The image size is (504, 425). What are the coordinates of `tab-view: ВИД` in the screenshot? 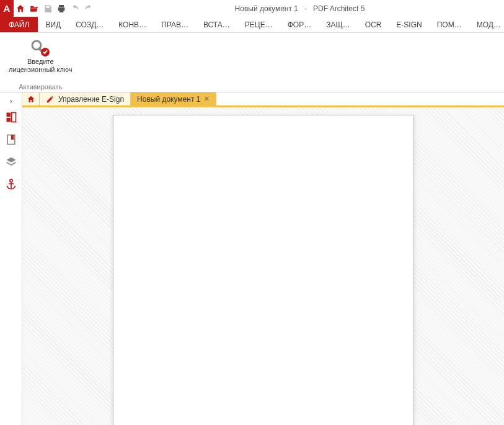 It's located at (53, 25).